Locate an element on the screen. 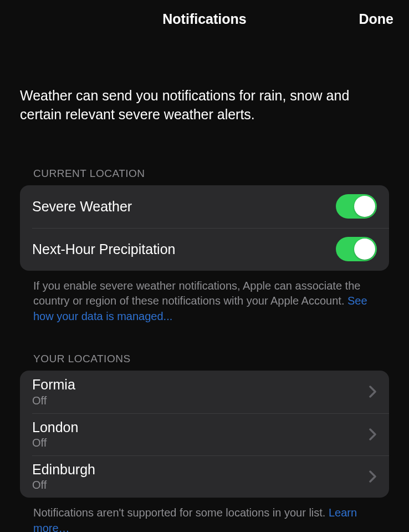 The height and width of the screenshot is (532, 409). done-button: Done is located at coordinates (377, 19).